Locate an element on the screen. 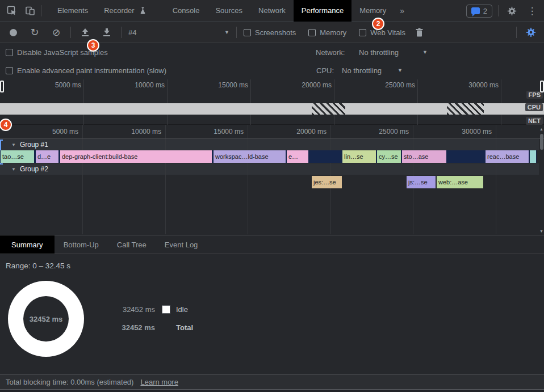  lane-label-cpu: CPU is located at coordinates (534, 107).